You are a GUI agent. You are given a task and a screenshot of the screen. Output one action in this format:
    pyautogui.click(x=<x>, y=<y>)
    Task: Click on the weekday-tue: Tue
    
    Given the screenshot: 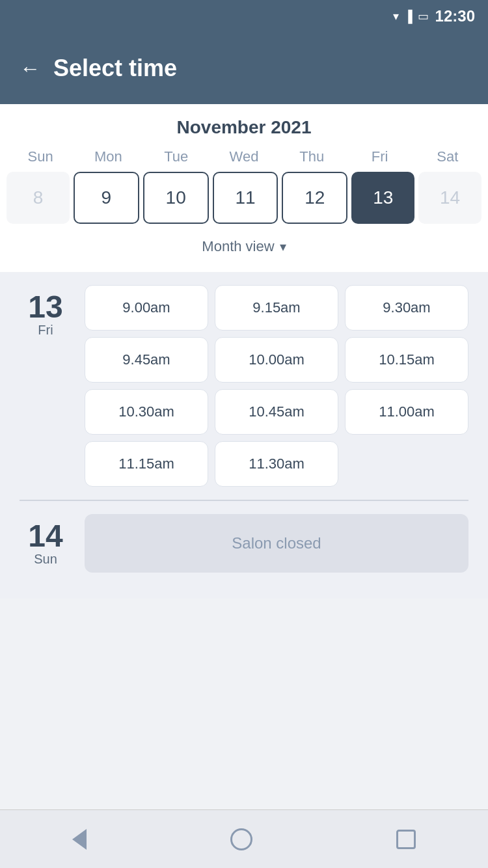 What is the action you would take?
    pyautogui.click(x=176, y=157)
    